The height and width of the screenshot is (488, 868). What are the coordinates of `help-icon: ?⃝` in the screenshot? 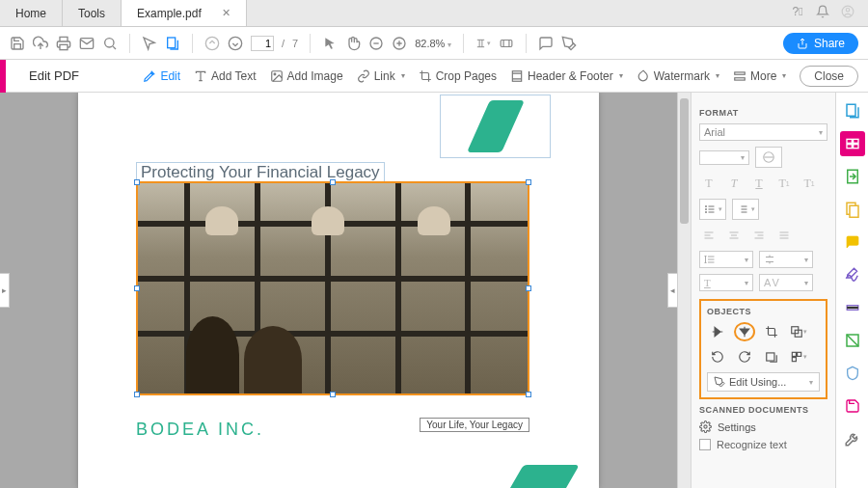 It's located at (798, 12).